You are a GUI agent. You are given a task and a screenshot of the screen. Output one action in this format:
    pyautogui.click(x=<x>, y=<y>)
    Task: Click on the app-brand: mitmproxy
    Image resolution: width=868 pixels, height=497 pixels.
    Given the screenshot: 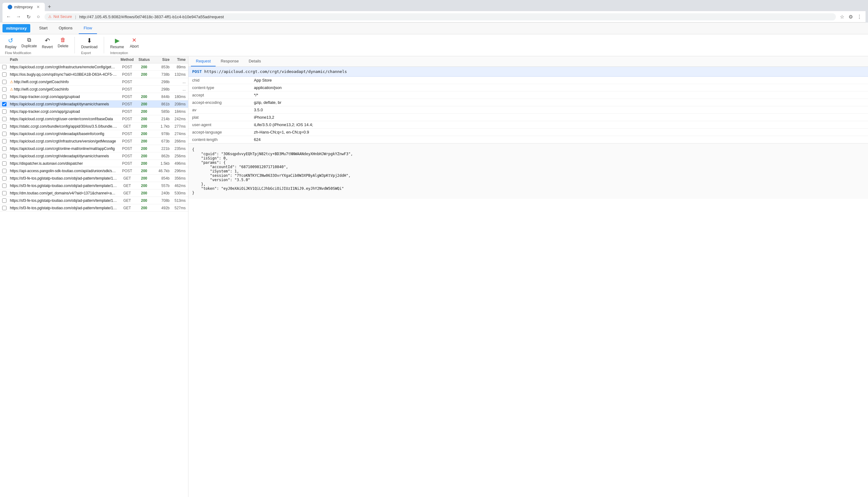 What is the action you would take?
    pyautogui.click(x=16, y=28)
    